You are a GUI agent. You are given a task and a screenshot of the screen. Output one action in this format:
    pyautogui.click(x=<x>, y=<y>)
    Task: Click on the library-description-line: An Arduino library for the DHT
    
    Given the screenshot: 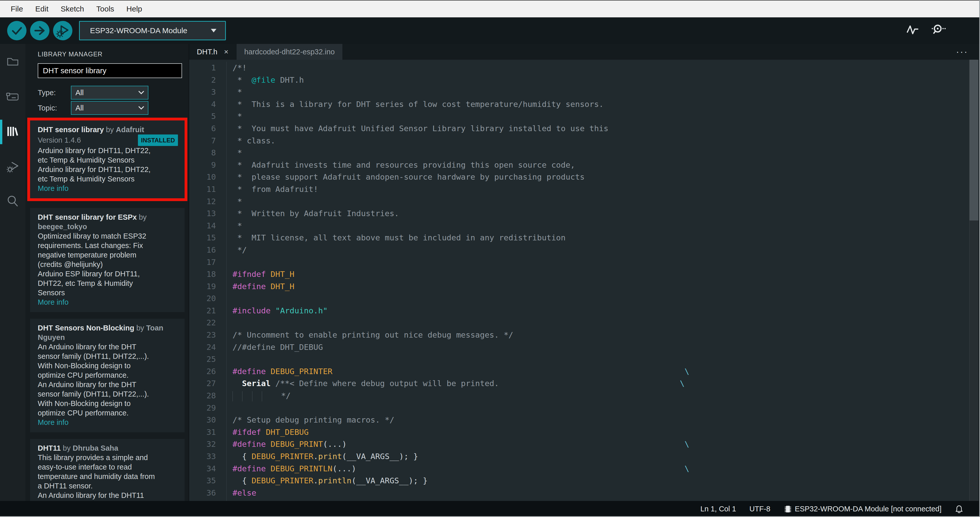 What is the action you would take?
    pyautogui.click(x=108, y=347)
    